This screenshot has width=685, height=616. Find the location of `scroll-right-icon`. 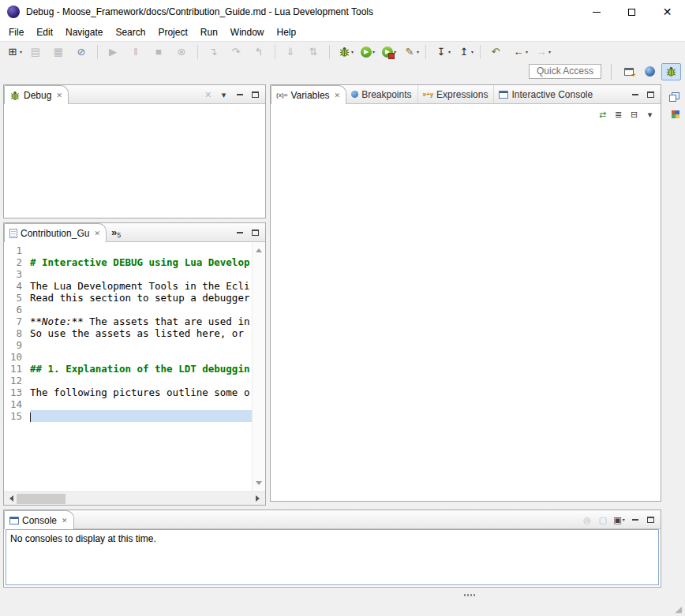

scroll-right-icon is located at coordinates (259, 498).